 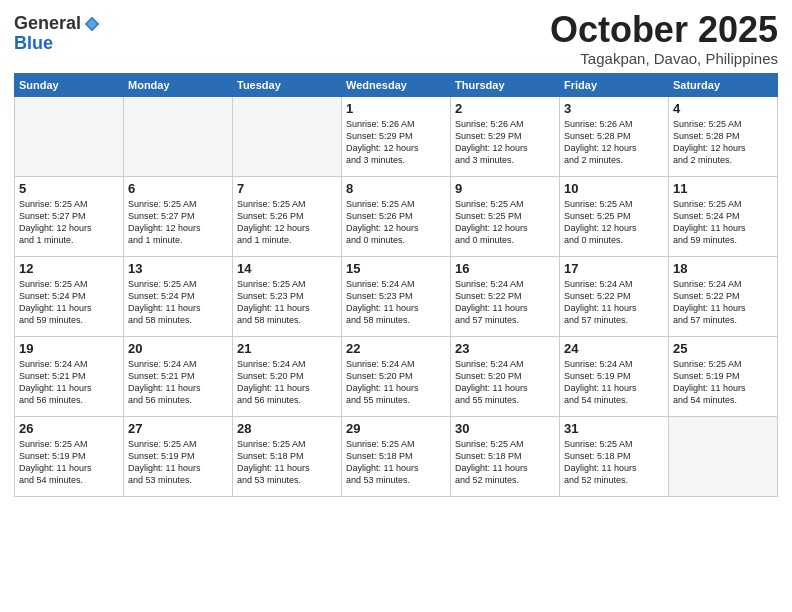 I want to click on day-number: 11, so click(x=723, y=188).